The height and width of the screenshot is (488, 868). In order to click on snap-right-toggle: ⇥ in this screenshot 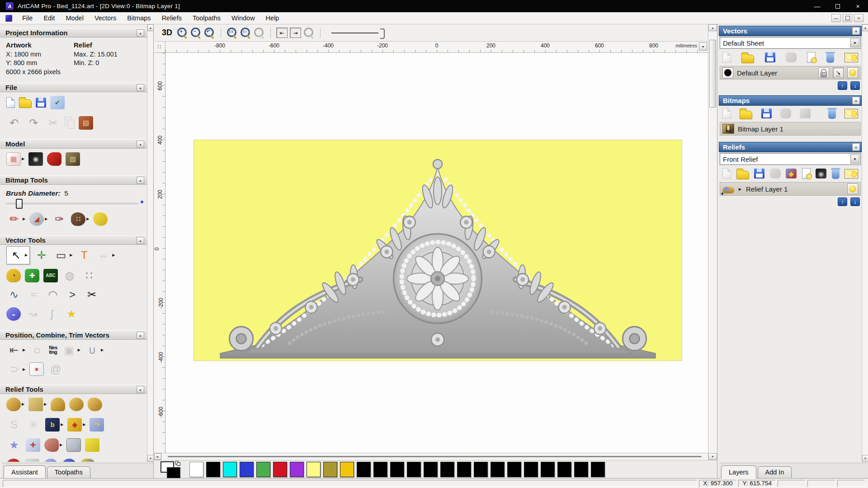, I will do `click(296, 33)`.